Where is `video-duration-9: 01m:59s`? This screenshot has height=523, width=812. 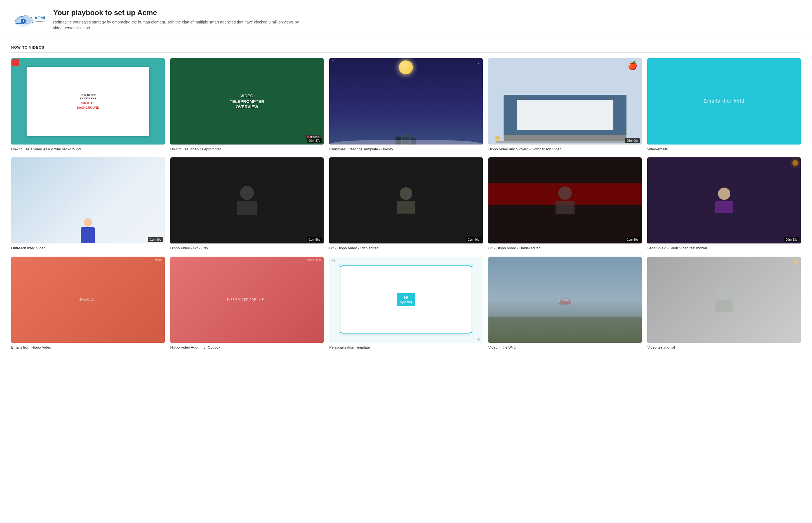 video-duration-9: 01m:59s is located at coordinates (633, 240).